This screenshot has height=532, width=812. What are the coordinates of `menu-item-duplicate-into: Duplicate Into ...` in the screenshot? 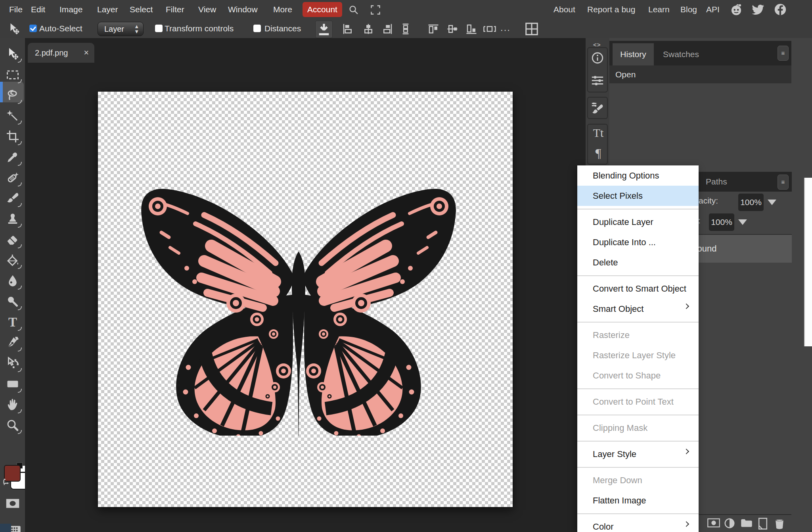 It's located at (638, 242).